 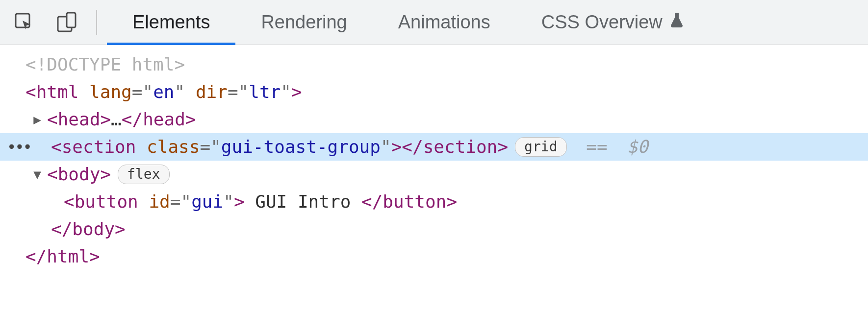 I want to click on devtools-tabs: Elements Rendering Animations CSS Overvi…, so click(x=408, y=23).